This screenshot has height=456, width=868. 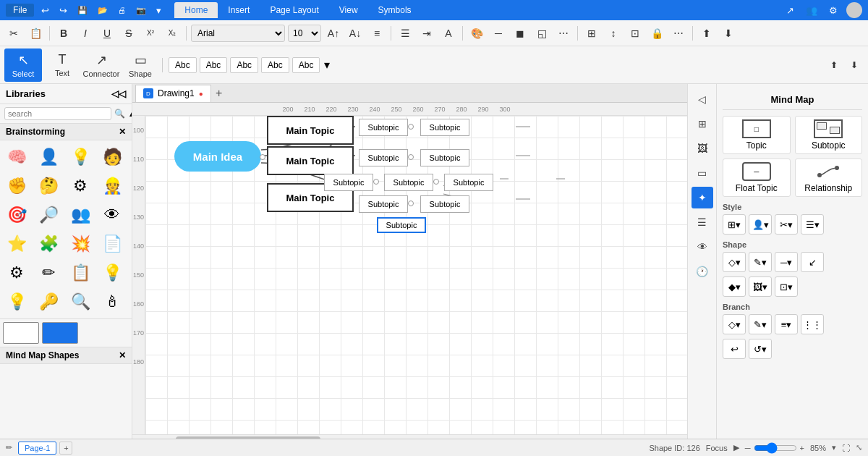 What do you see at coordinates (734, 349) in the screenshot?
I see `branch-btn-5: ↩` at bounding box center [734, 349].